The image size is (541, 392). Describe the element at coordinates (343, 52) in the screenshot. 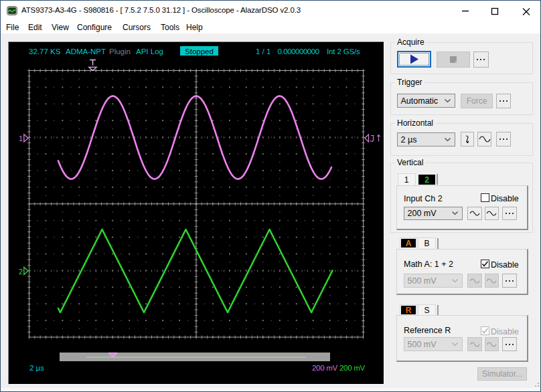

I see `svg-text: Int 2 GS/s` at that location.